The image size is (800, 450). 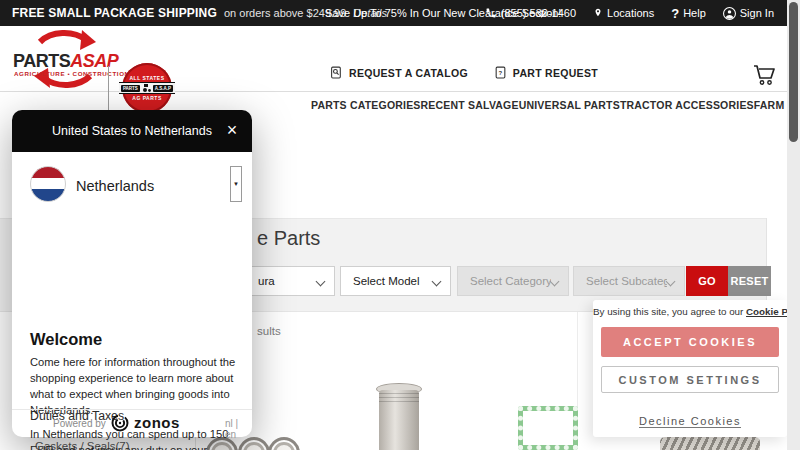 What do you see at coordinates (396, 281) in the screenshot?
I see `model-select: Select Model` at bounding box center [396, 281].